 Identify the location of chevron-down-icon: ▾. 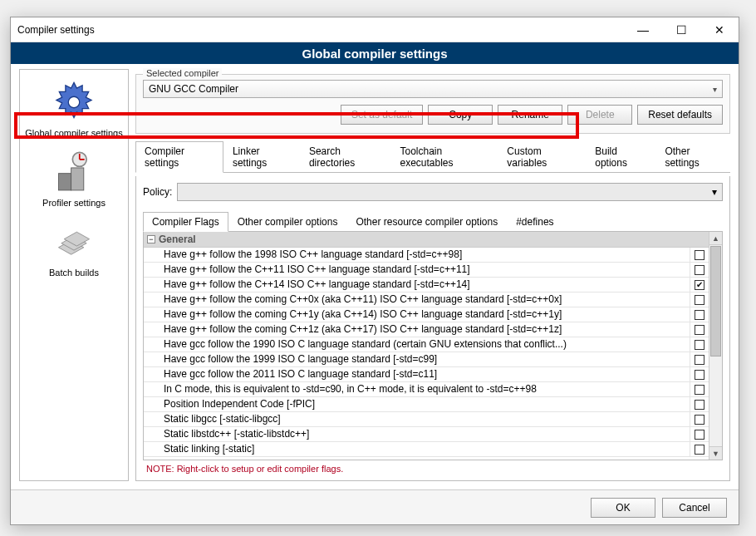
(714, 192).